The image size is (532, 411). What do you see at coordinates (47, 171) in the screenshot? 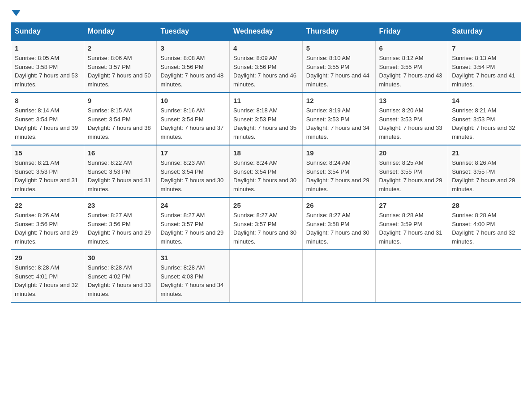
I see `day-cell: 15 Sunrise: 8:21 AMSunset: 3:53 PMDaylig…` at bounding box center [47, 171].